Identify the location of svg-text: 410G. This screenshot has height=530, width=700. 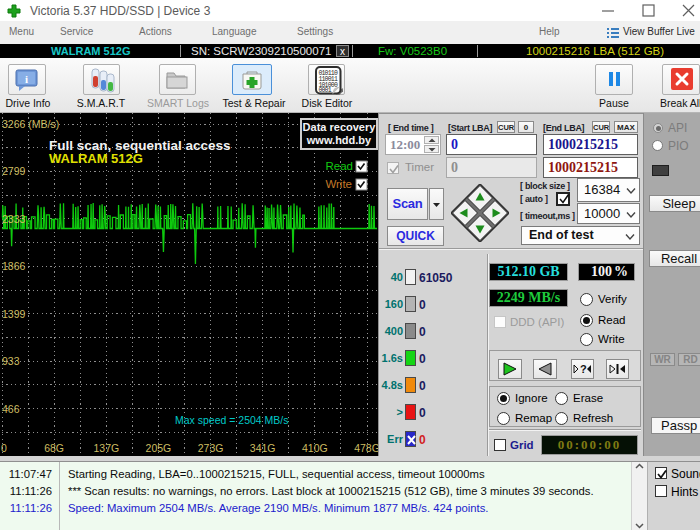
(315, 448).